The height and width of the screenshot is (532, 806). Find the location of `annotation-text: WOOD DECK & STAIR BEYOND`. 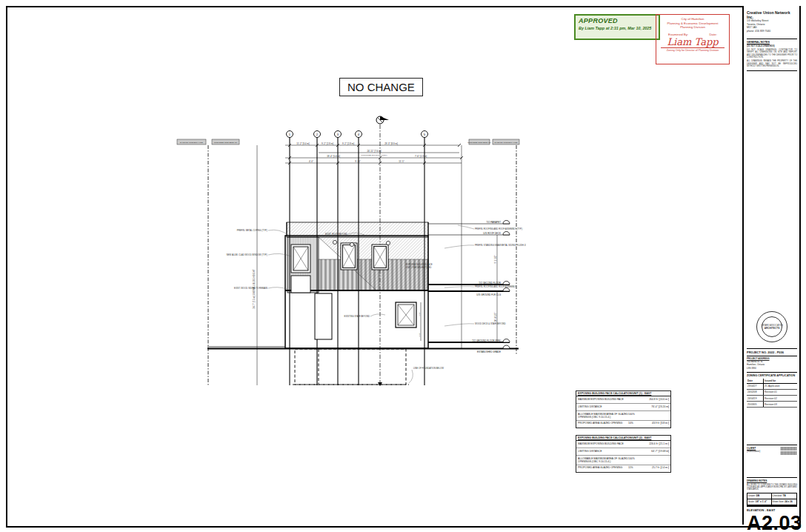

annotation-text: WOOD DECK & STAIR BEYOND is located at coordinates (490, 324).